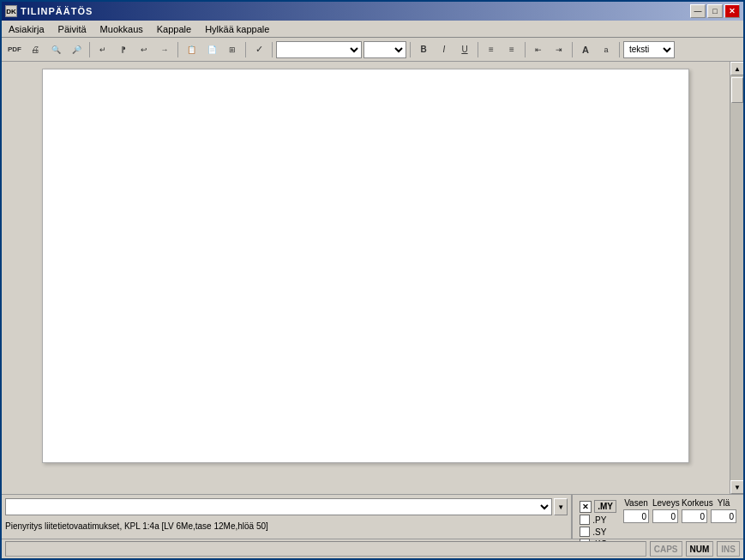 The height and width of the screenshot is (560, 745). Describe the element at coordinates (27, 29) in the screenshot. I see `menu-asiakirja: Asiakirja` at that location.